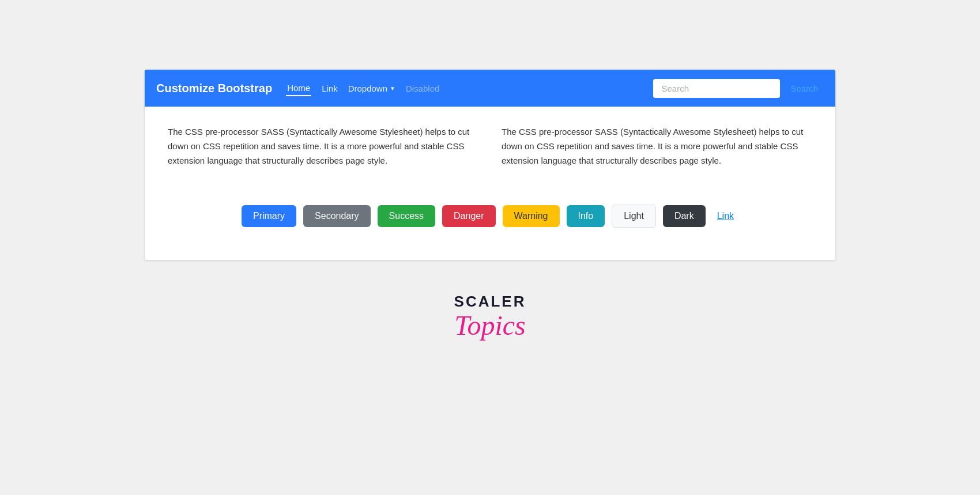  I want to click on btn-success: Success, so click(406, 216).